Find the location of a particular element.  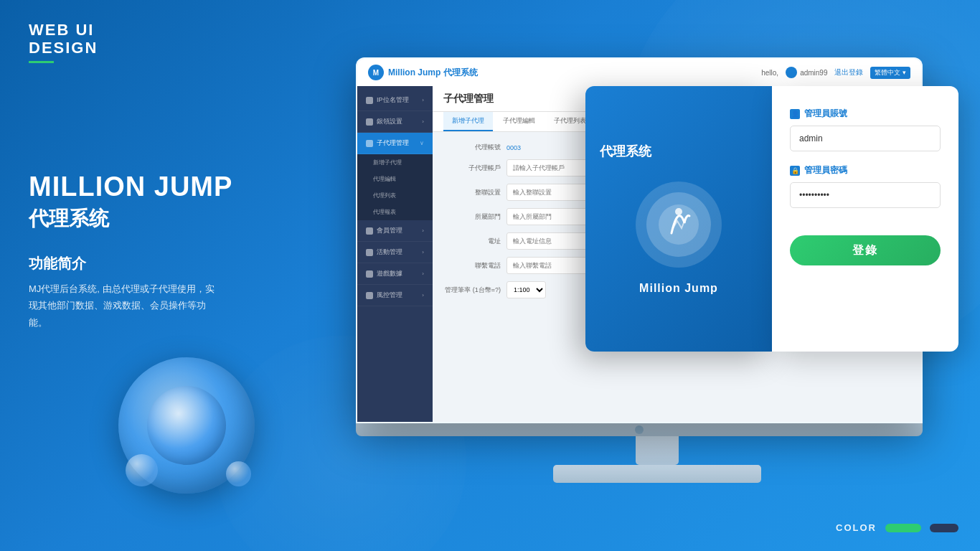

color-section: COLOR is located at coordinates (897, 528).